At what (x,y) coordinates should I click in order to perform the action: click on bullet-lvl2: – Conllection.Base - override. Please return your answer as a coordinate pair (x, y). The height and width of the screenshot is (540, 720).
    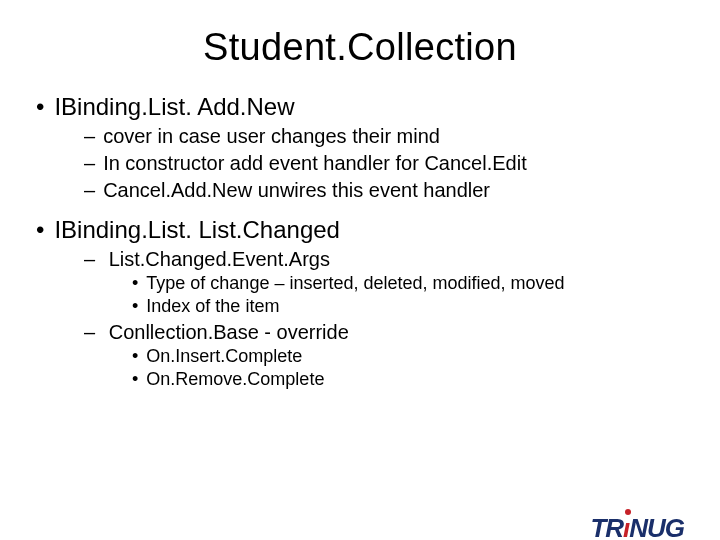
    Looking at the image, I should click on (358, 332).